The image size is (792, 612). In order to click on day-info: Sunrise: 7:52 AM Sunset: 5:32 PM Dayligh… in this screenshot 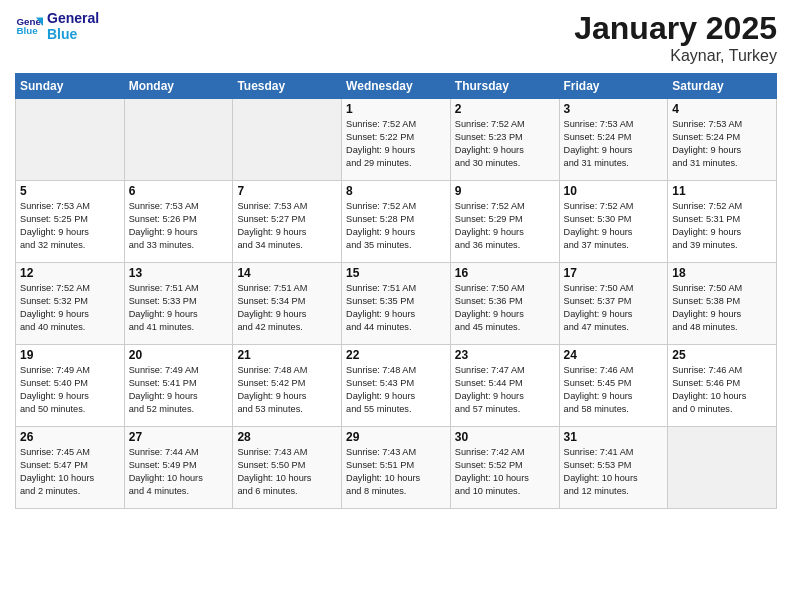, I will do `click(70, 308)`.